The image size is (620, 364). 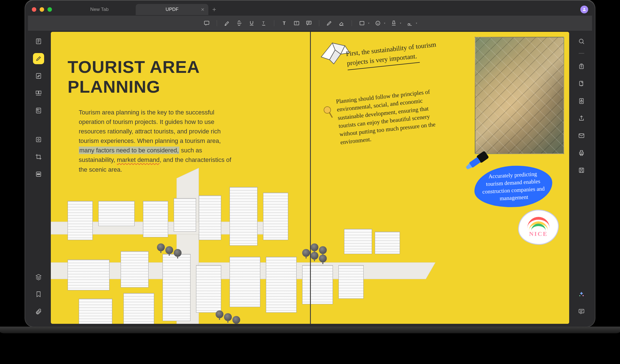 I want to click on tab-updf: UPDF ✕, so click(x=172, y=9).